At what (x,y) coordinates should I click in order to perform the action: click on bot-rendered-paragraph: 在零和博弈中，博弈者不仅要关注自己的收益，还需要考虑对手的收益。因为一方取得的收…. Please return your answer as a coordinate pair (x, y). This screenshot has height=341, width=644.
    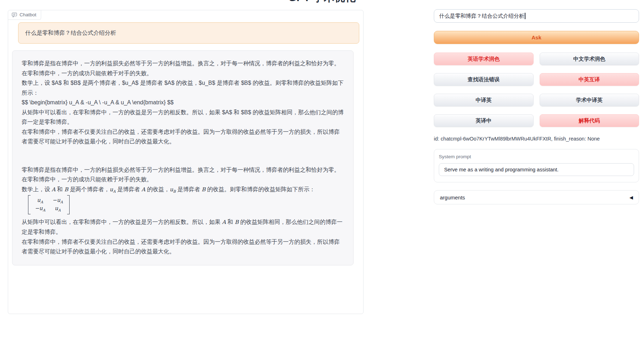
    Looking at the image, I should click on (183, 247).